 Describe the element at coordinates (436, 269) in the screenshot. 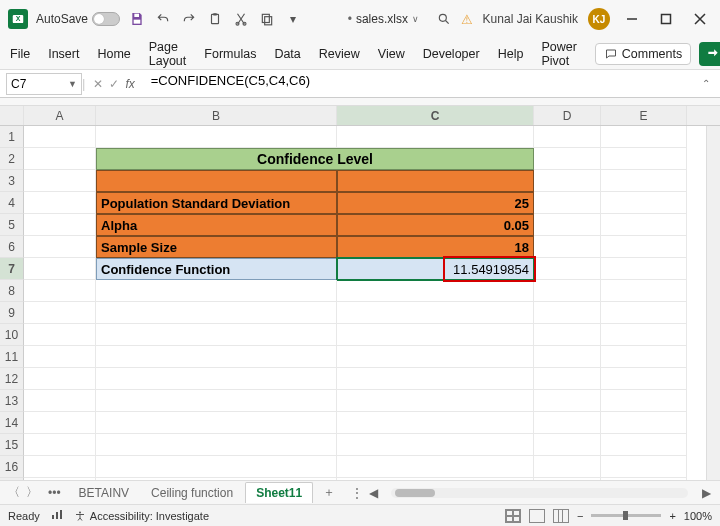

I see `cell-c7-active: 11.54919854` at that location.